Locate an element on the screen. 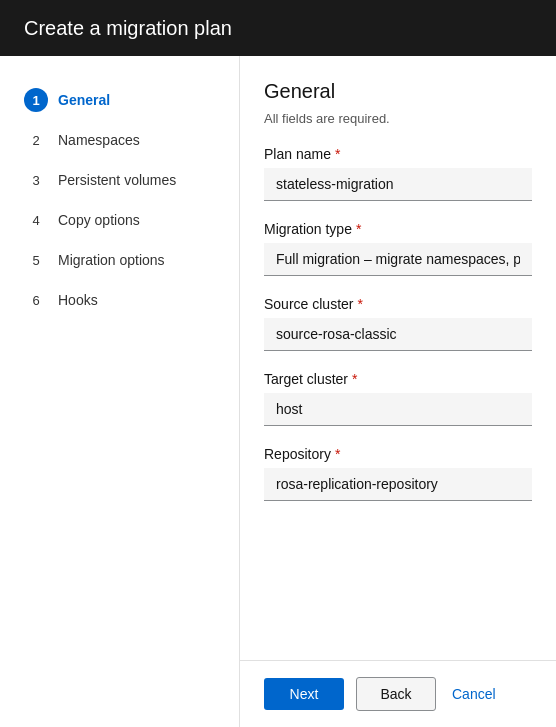 This screenshot has height=727, width=556. step-1-number: 1 is located at coordinates (36, 100).